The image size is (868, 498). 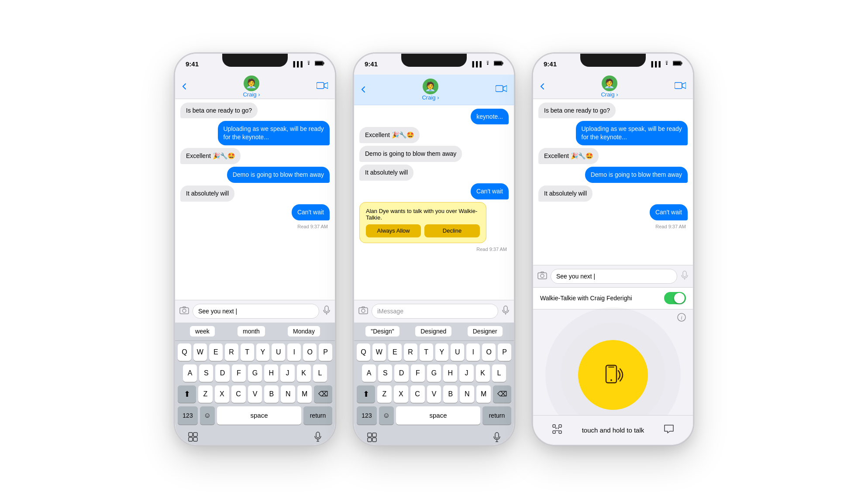 I want to click on key-m2: M, so click(x=484, y=394).